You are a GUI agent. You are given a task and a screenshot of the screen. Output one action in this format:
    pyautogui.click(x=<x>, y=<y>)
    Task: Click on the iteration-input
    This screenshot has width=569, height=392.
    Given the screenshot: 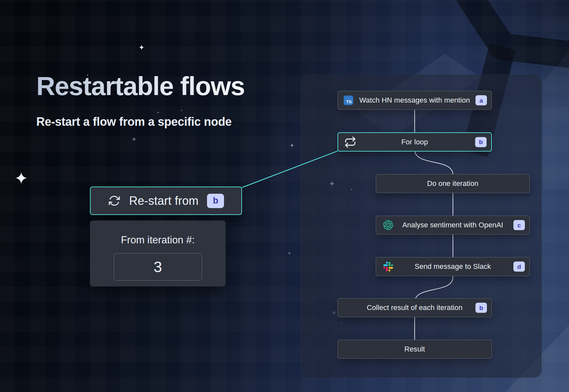 What is the action you would take?
    pyautogui.click(x=158, y=267)
    